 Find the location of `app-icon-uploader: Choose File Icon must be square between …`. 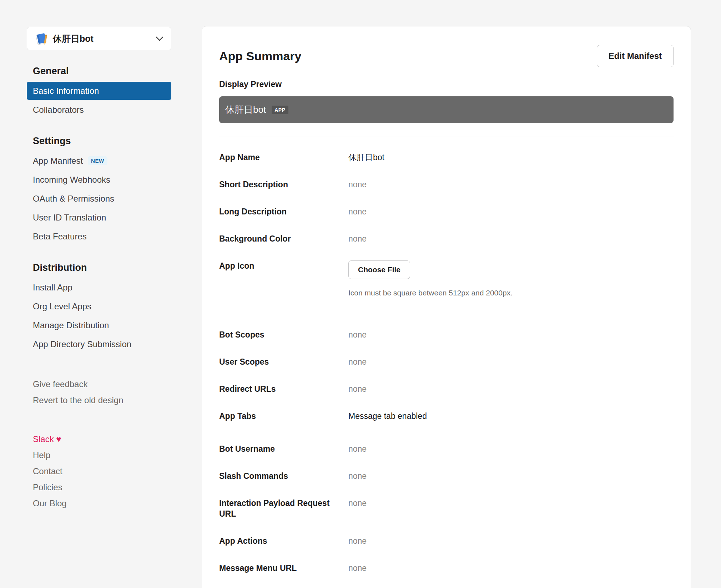

app-icon-uploader: Choose File Icon must be square between … is located at coordinates (511, 279).